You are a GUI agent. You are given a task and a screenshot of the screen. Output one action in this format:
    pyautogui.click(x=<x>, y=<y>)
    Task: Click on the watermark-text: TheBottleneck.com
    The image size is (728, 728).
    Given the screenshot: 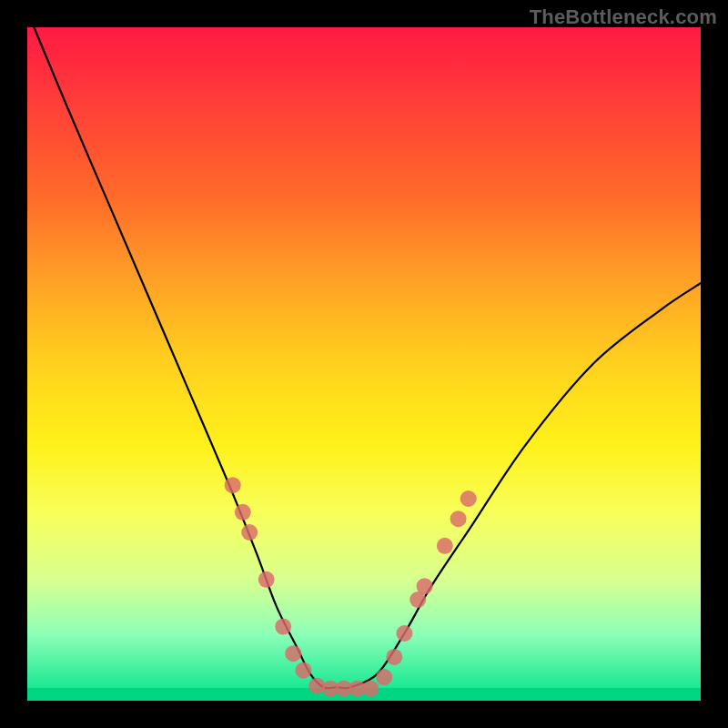 What is the action you would take?
    pyautogui.click(x=623, y=17)
    